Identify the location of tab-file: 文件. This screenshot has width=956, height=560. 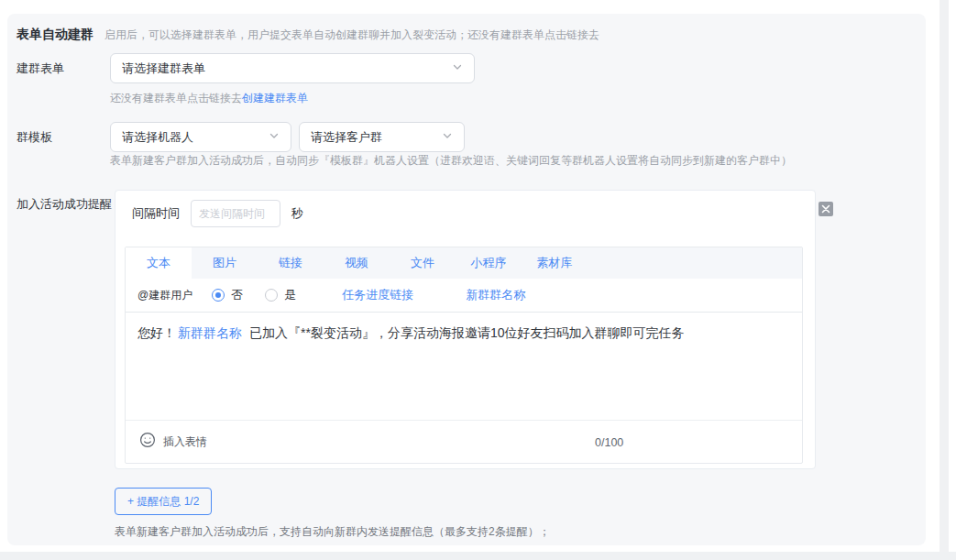
(423, 263).